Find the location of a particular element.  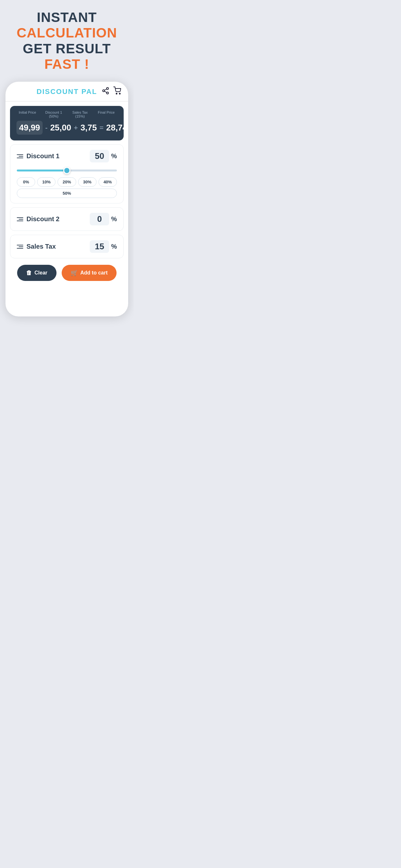

discount2-value: 0 is located at coordinates (99, 219).